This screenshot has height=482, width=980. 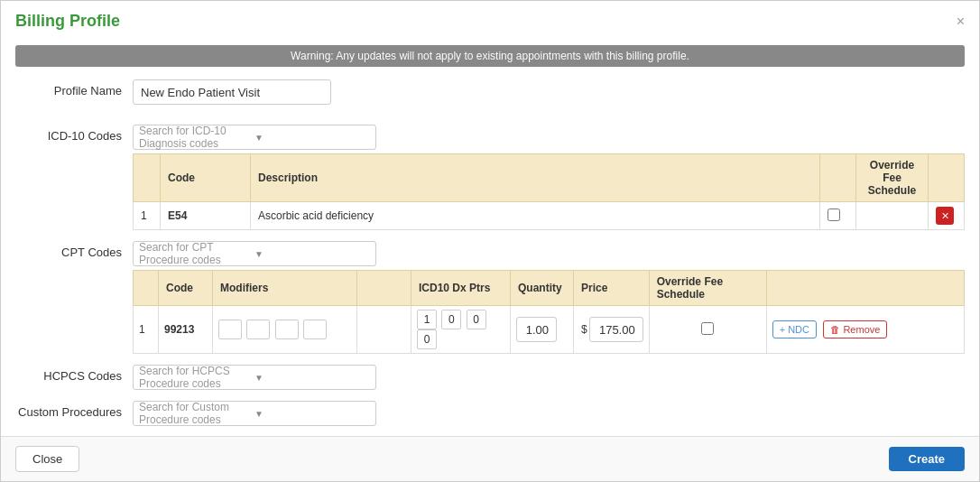 What do you see at coordinates (836, 329) in the screenshot?
I see `trash-icon: 🗑` at bounding box center [836, 329].